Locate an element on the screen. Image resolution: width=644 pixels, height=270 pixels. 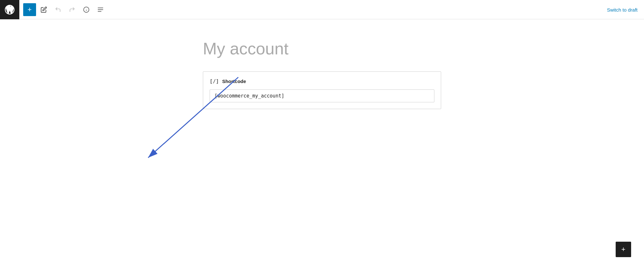
switch-to-draft-button: Switch to draft is located at coordinates (622, 10).